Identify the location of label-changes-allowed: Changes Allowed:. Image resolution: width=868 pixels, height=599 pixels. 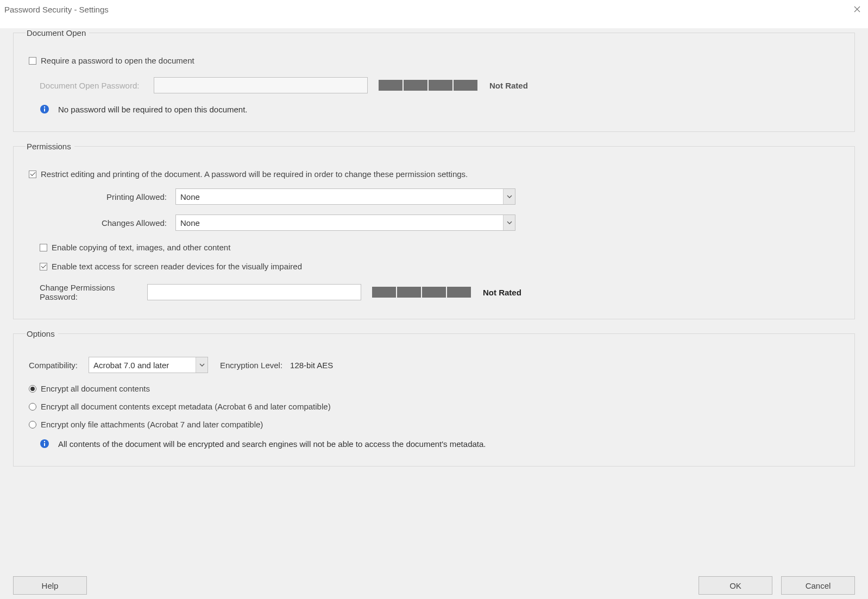
(102, 223).